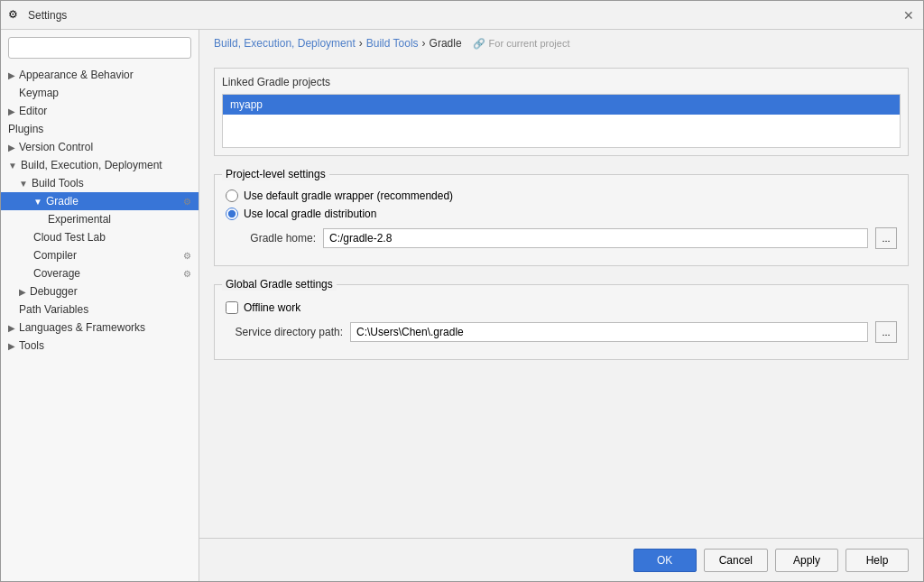  I want to click on title-bar-left: ⚙ Settings, so click(38, 15).